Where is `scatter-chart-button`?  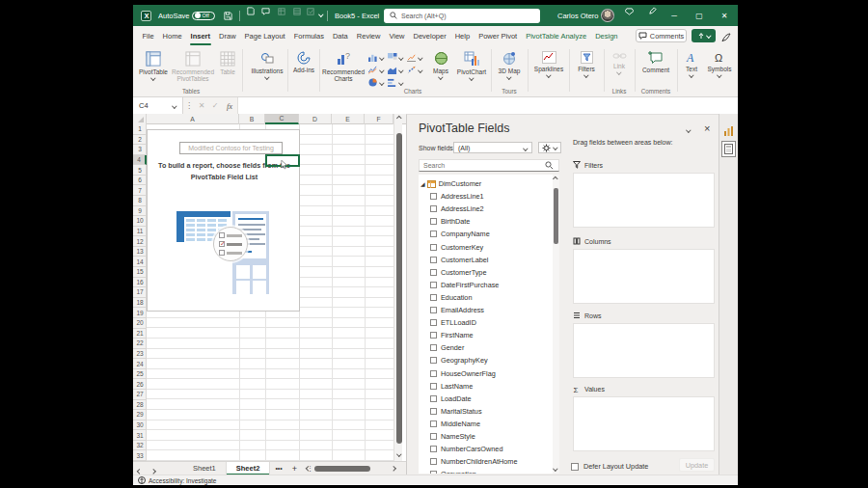 scatter-chart-button is located at coordinates (415, 69).